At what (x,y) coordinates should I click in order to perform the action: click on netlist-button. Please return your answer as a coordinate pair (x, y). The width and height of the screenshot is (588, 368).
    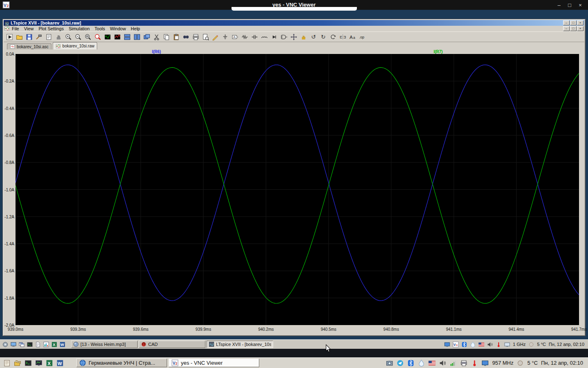
    Looking at the image, I should click on (49, 37).